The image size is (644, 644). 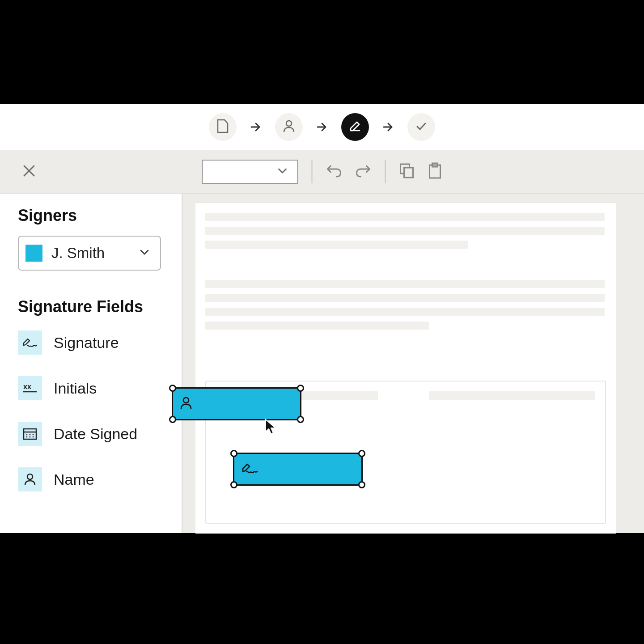 I want to click on close-button, so click(x=29, y=172).